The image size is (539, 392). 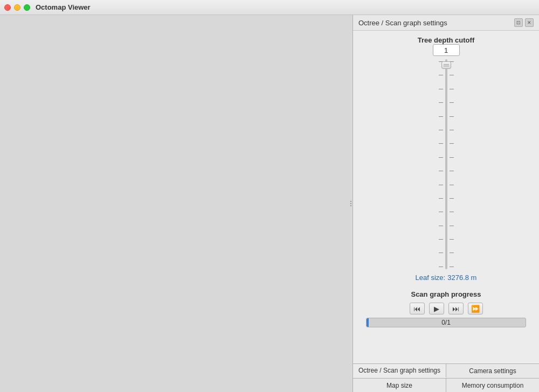 What do you see at coordinates (446, 323) in the screenshot?
I see `progress-label: 0/1` at bounding box center [446, 323].